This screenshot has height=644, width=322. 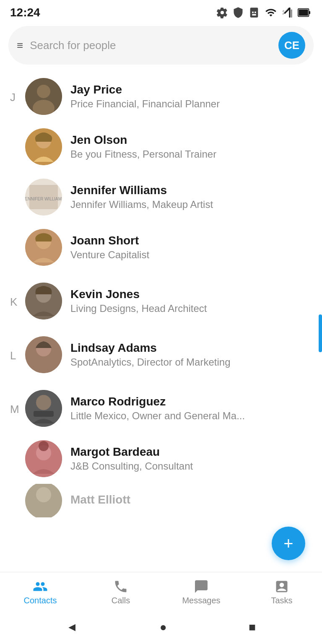 I want to click on status-time: 12:24, so click(x=25, y=13).